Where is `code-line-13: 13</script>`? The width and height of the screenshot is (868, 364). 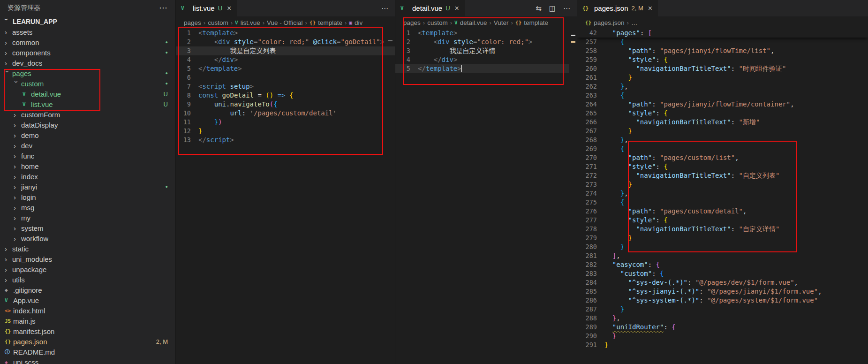
code-line-13: 13</script> is located at coordinates (285, 140).